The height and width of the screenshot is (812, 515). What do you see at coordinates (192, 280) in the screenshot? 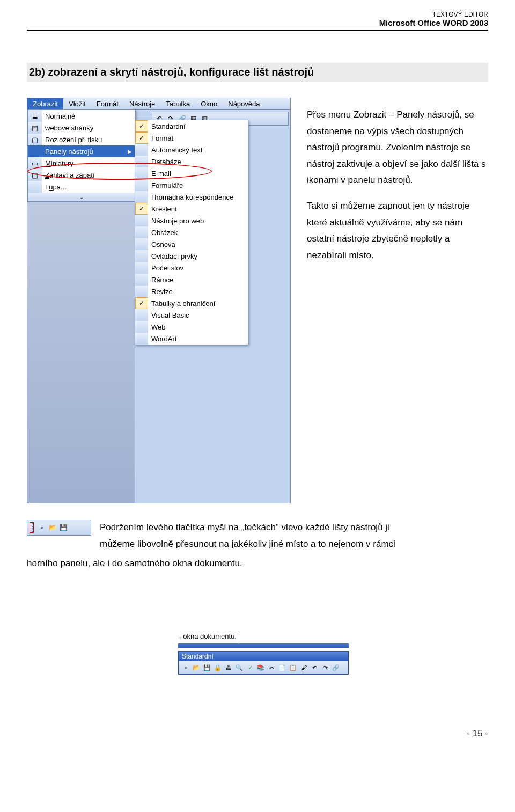
I see `submenu-ramce: Rámce` at bounding box center [192, 280].